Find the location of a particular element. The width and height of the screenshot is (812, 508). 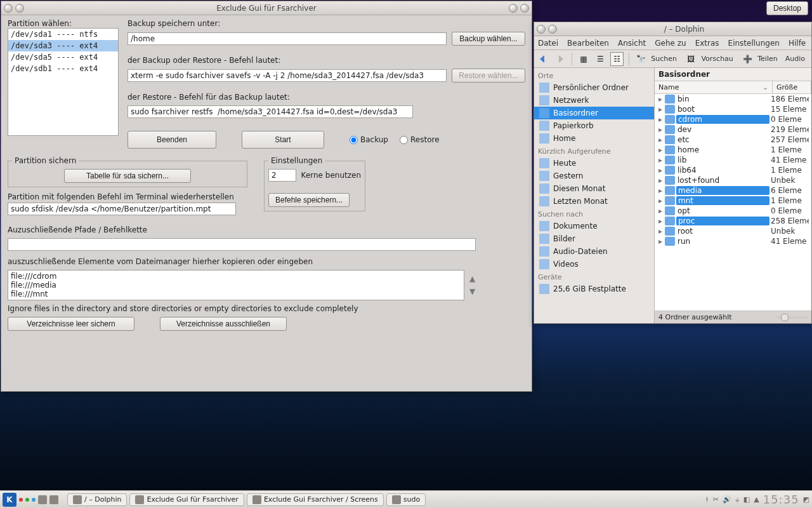

menu-icon is located at coordinates (8, 8).